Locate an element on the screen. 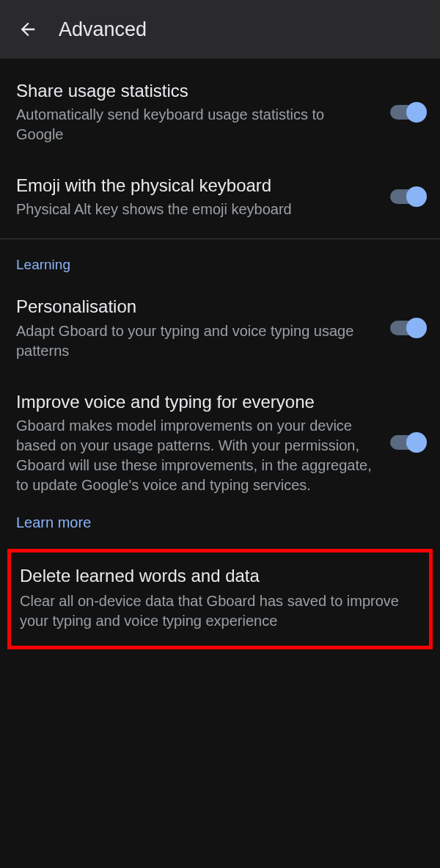 This screenshot has height=868, width=440. delete-learned-words-item: Delete learned words and data Clear all … is located at coordinates (220, 599).